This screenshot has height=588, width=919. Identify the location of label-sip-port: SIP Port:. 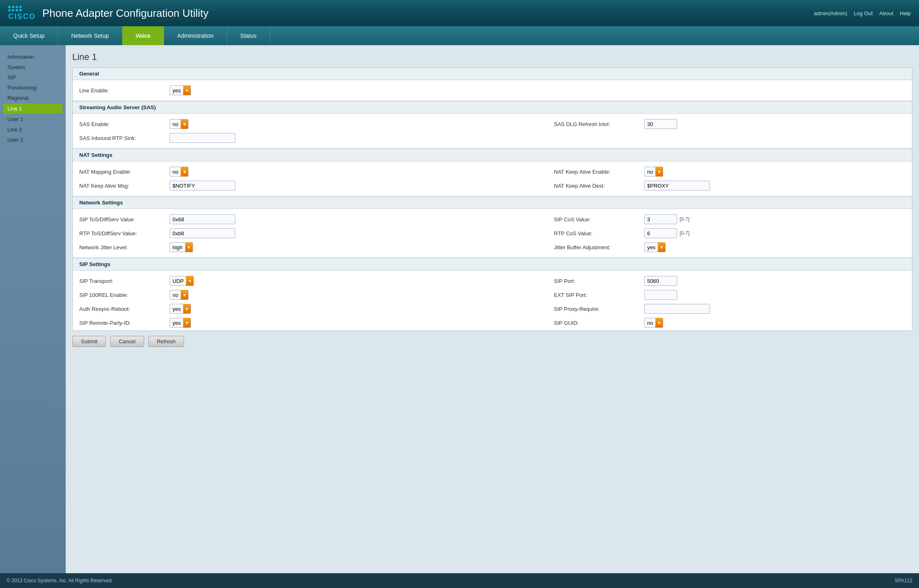
(599, 281).